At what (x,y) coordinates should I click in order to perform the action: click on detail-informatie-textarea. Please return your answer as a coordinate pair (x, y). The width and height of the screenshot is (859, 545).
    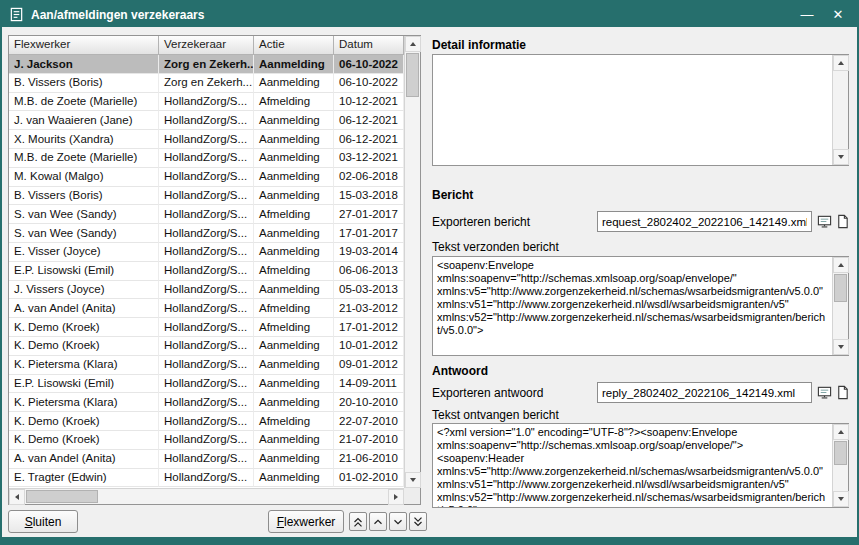
    Looking at the image, I should click on (632, 110).